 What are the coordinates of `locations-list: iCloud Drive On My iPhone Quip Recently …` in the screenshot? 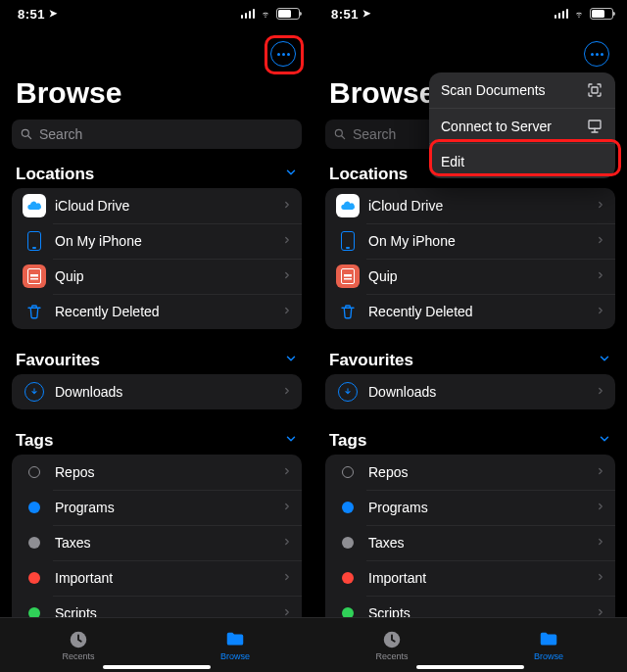 It's located at (470, 259).